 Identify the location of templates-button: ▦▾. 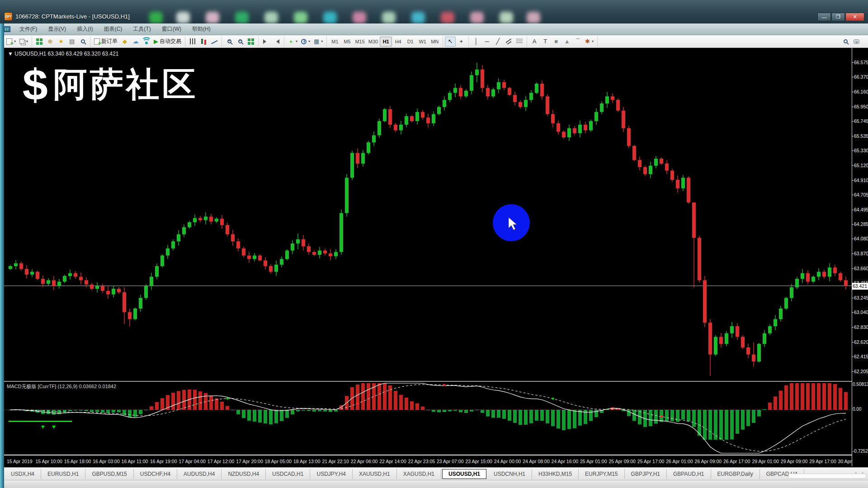
(318, 42).